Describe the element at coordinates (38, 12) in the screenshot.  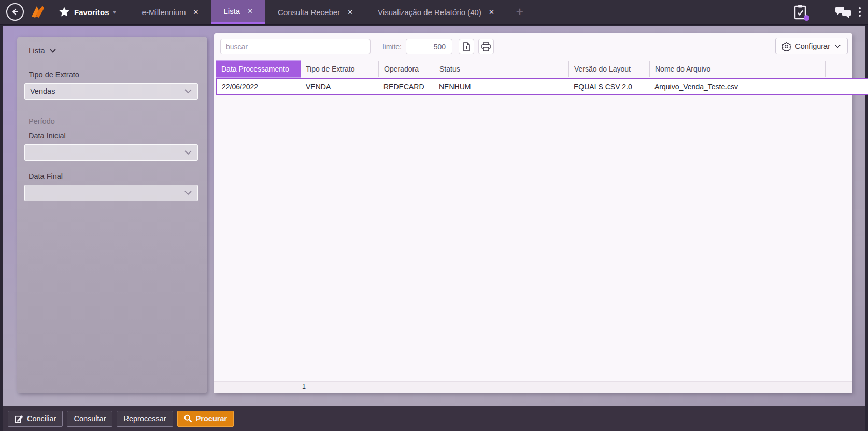
I see `millennium-logo-icon` at that location.